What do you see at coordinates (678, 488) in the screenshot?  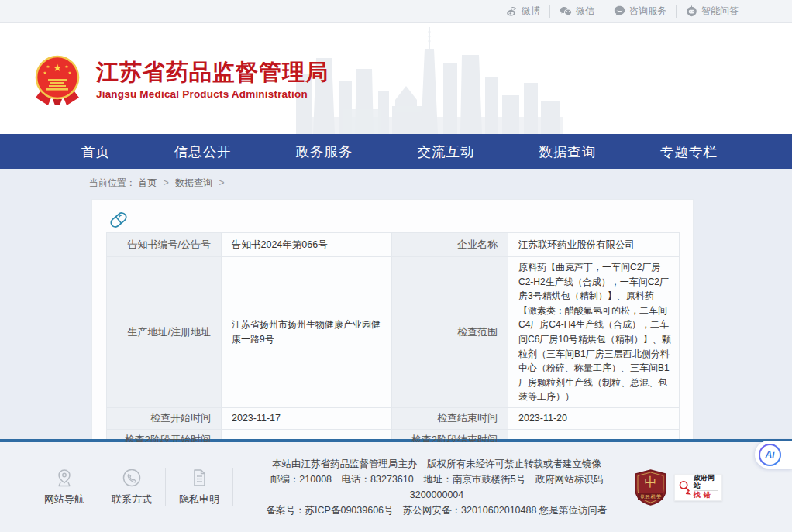 I see `footer-badges: 中 党政机关 政府网站 找错` at bounding box center [678, 488].